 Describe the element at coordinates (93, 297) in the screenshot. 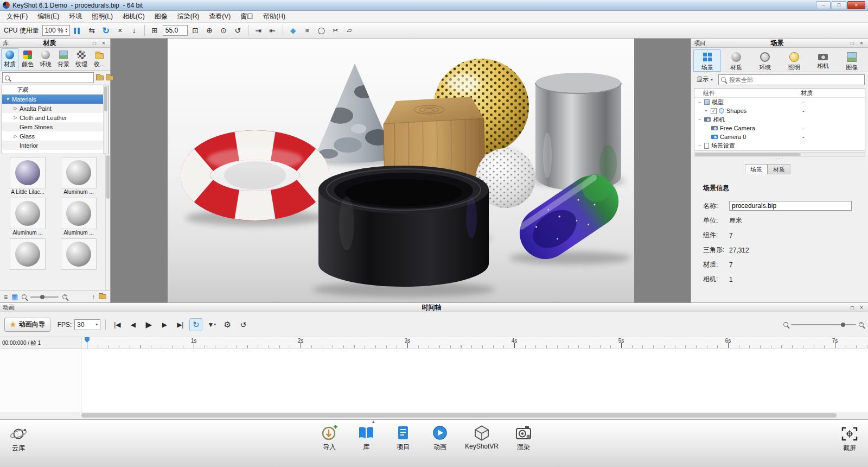

I see `upload-material-button: ↑` at that location.